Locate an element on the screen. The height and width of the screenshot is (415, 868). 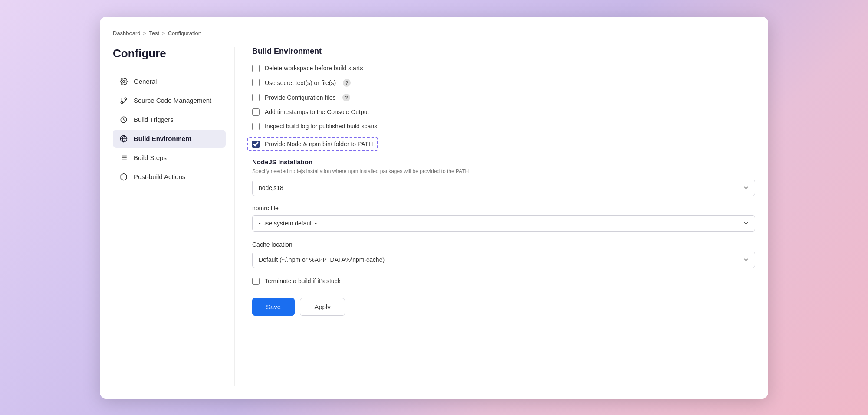
sidebar-title: Configure is located at coordinates (169, 54).